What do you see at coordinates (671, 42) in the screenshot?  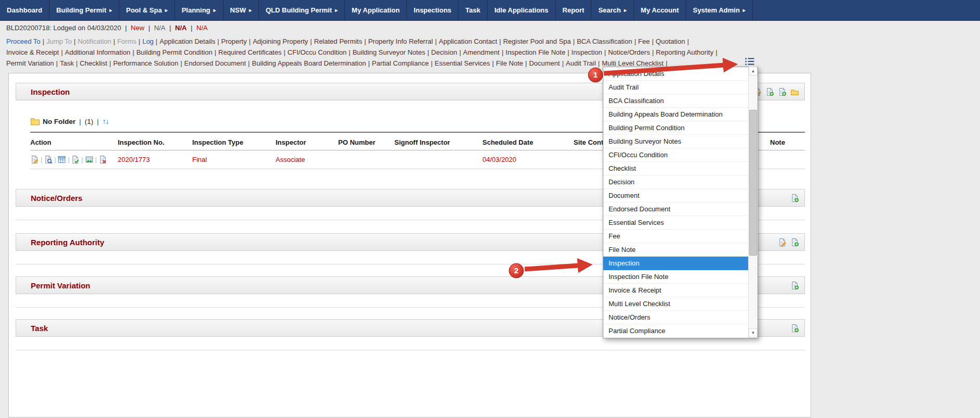 I see `link-quotation: Quotation` at bounding box center [671, 42].